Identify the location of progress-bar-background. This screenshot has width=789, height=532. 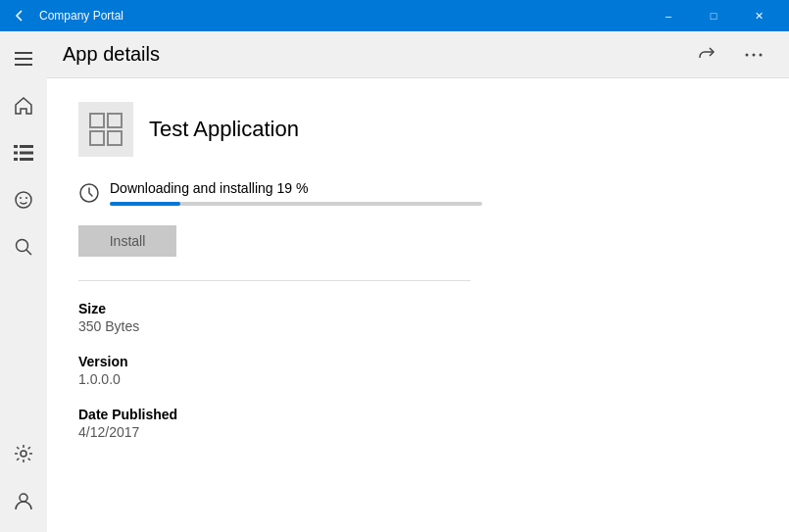
(296, 204).